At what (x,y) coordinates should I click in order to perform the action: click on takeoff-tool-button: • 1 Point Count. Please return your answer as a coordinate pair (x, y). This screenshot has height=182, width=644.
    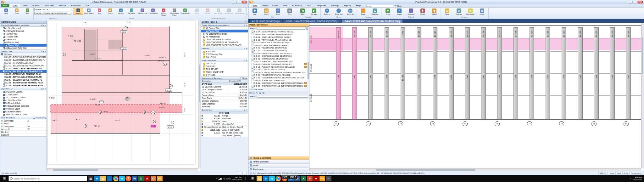
    Looking at the image, I should click on (164, 12).